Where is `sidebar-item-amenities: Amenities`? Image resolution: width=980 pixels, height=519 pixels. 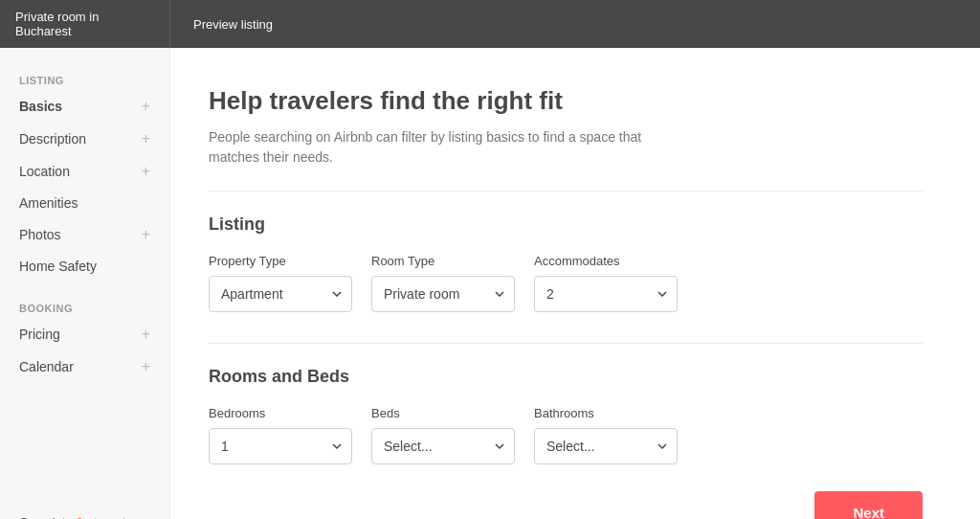 sidebar-item-amenities: Amenities is located at coordinates (84, 203).